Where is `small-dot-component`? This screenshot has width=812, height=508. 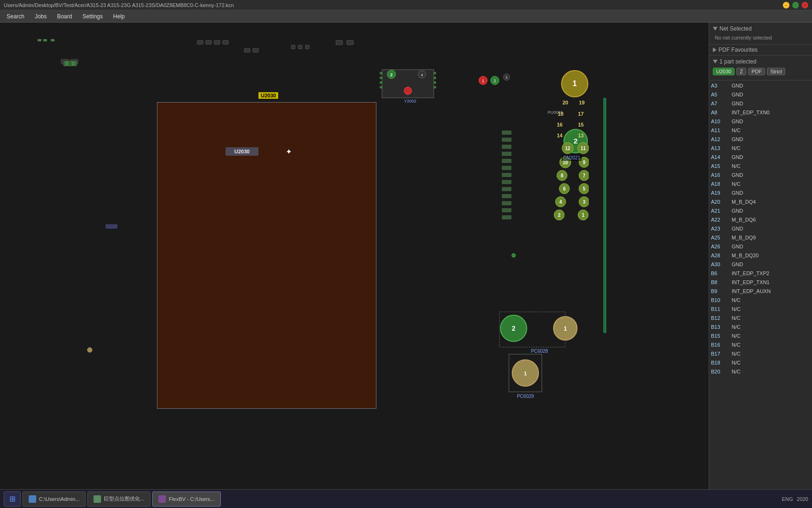 small-dot-component is located at coordinates (90, 351).